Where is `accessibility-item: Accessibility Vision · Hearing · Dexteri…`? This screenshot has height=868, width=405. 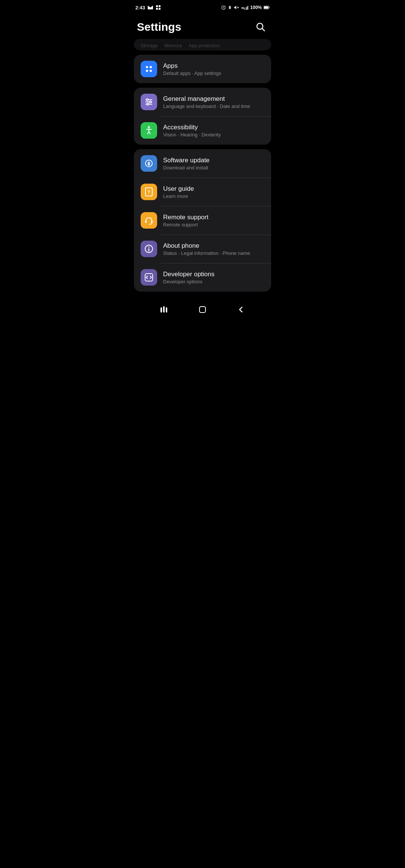 accessibility-item: Accessibility Vision · Hearing · Dexteri… is located at coordinates (202, 130).